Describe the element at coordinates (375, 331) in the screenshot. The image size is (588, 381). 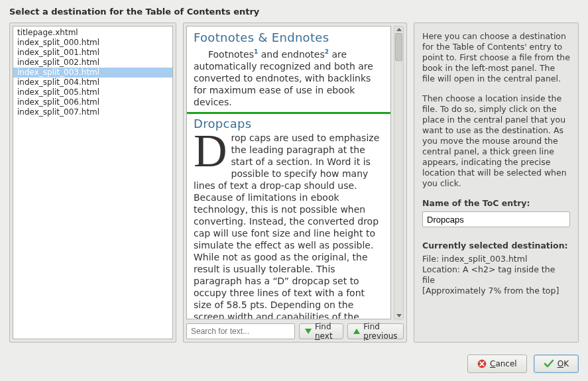
I see `find-previous-button: Find previous` at that location.